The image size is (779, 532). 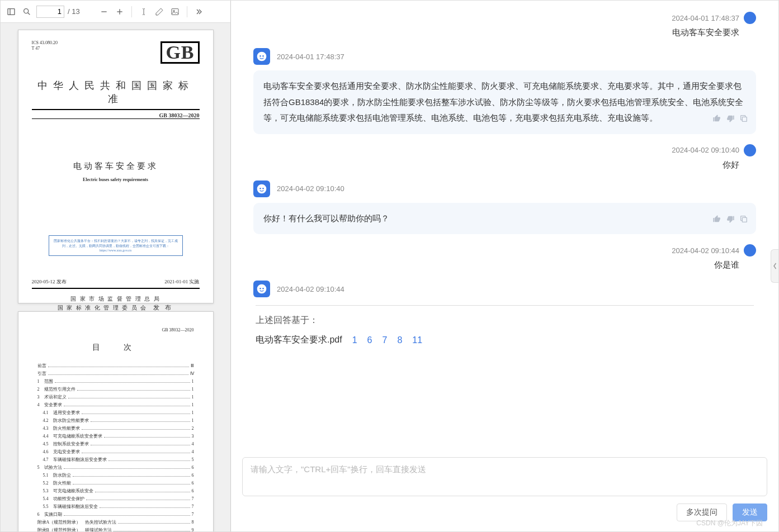 What do you see at coordinates (750, 512) in the screenshot?
I see `send-button: 发送` at bounding box center [750, 512].